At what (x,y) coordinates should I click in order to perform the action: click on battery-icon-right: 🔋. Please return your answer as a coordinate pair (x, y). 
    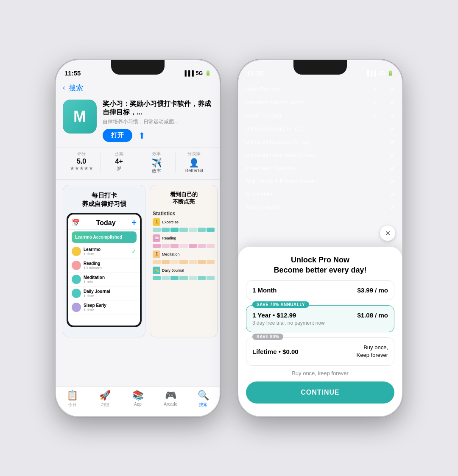
    Looking at the image, I should click on (390, 73).